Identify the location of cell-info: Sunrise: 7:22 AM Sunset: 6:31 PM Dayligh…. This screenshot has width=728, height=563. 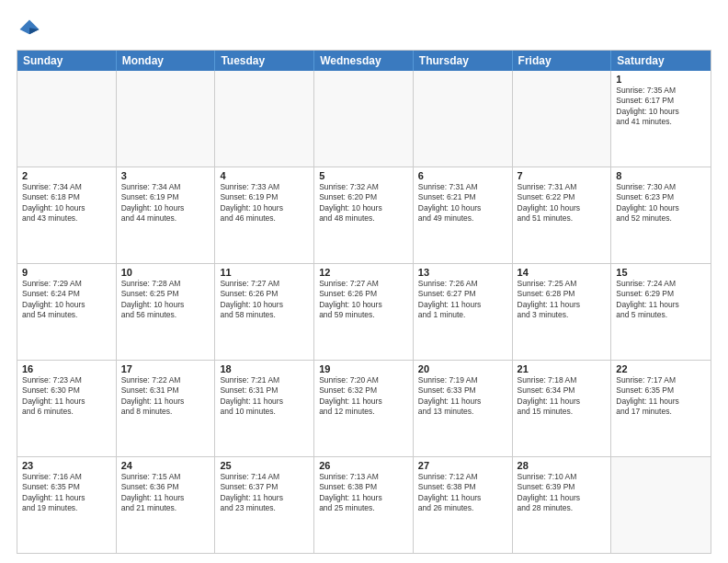
(165, 396).